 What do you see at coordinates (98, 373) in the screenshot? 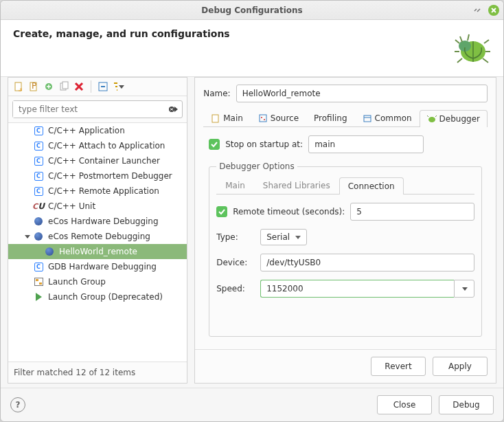
I see `filter-status: Filter matched 12 of 12 items` at bounding box center [98, 373].